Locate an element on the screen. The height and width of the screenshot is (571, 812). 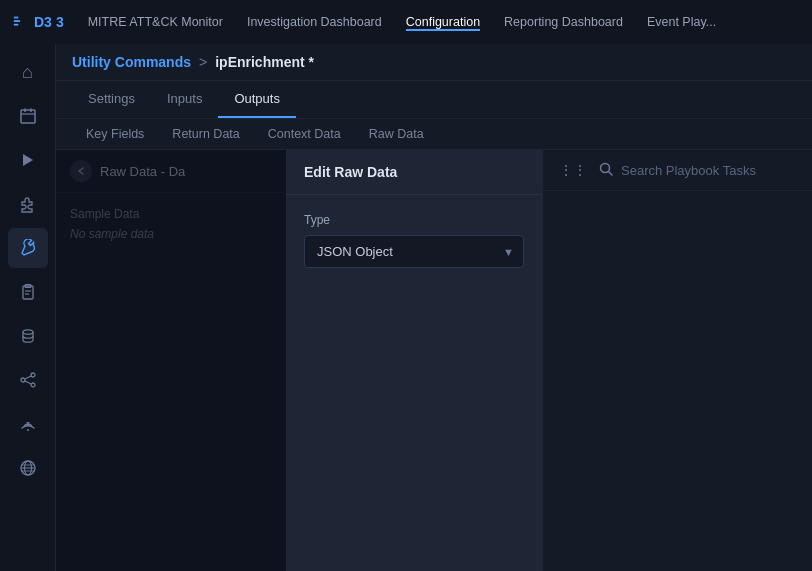
sidebar-item-tools is located at coordinates (28, 248).